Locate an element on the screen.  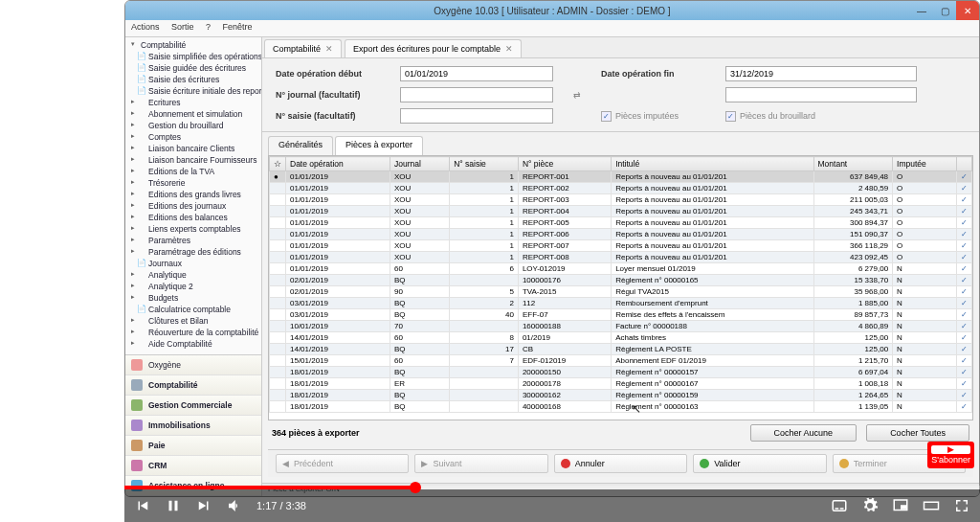
tree-root: Comptabilité is located at coordinates (193, 45).